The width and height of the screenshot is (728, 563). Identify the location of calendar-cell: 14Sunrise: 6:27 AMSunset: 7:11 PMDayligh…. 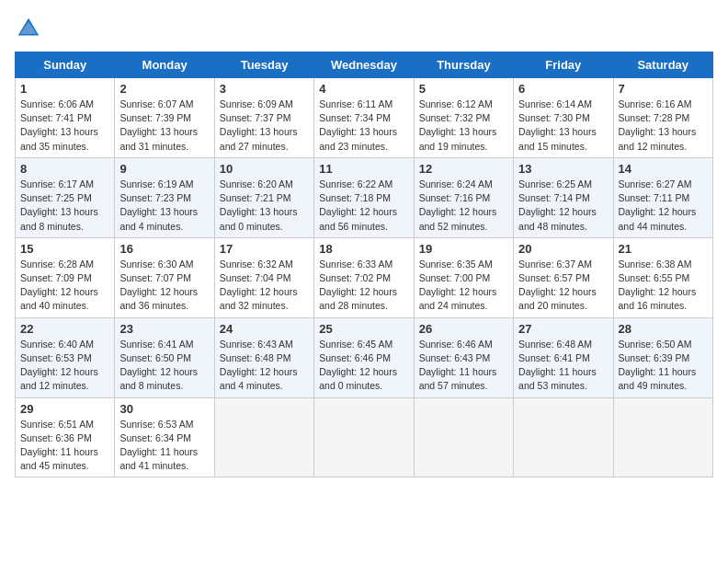
(663, 197).